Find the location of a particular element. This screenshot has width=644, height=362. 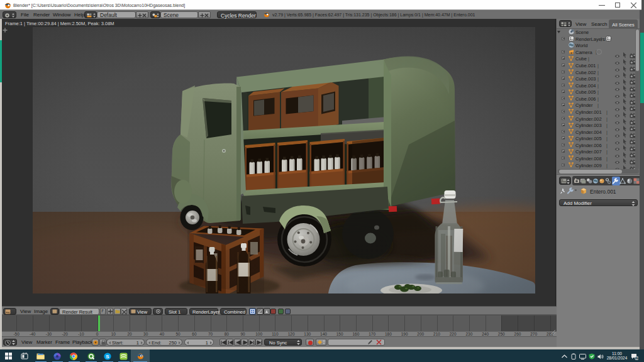

svg-text: S is located at coordinates (108, 356).